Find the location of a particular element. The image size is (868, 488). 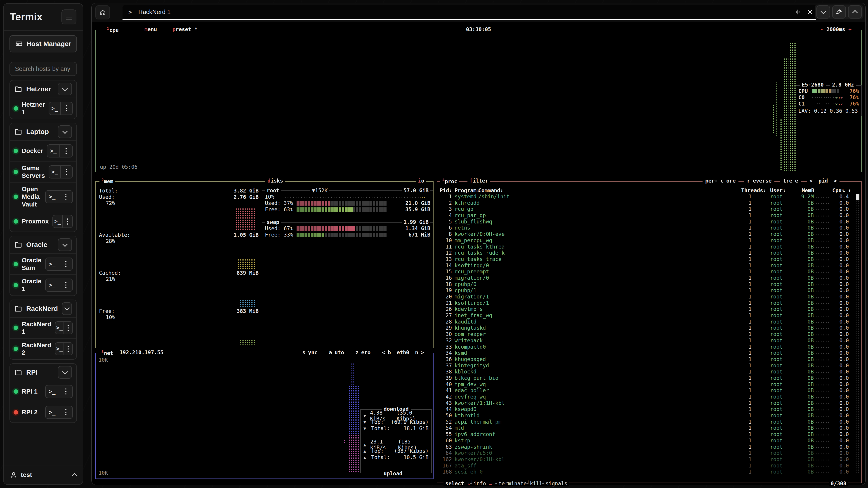

proc-footer-shortcuts: select ↓┘info ↵ ┘terminate┘kill┘signals is located at coordinates (506, 484).